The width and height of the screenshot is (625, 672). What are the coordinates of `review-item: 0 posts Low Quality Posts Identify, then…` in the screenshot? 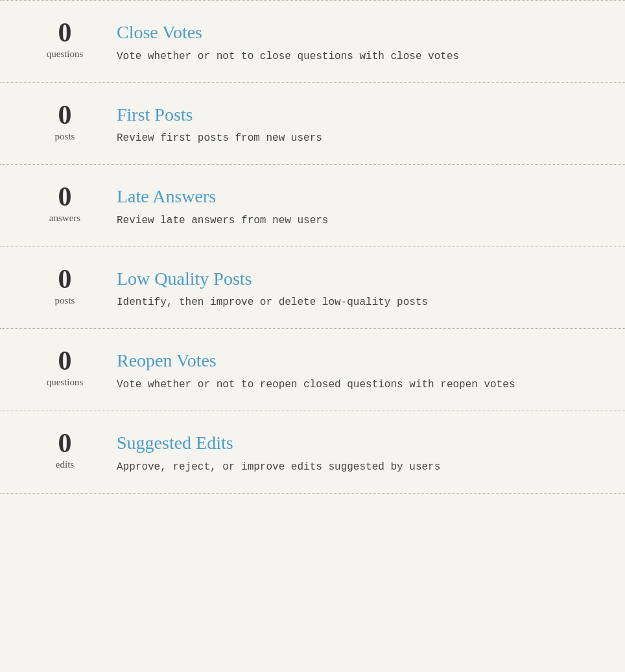 It's located at (312, 288).